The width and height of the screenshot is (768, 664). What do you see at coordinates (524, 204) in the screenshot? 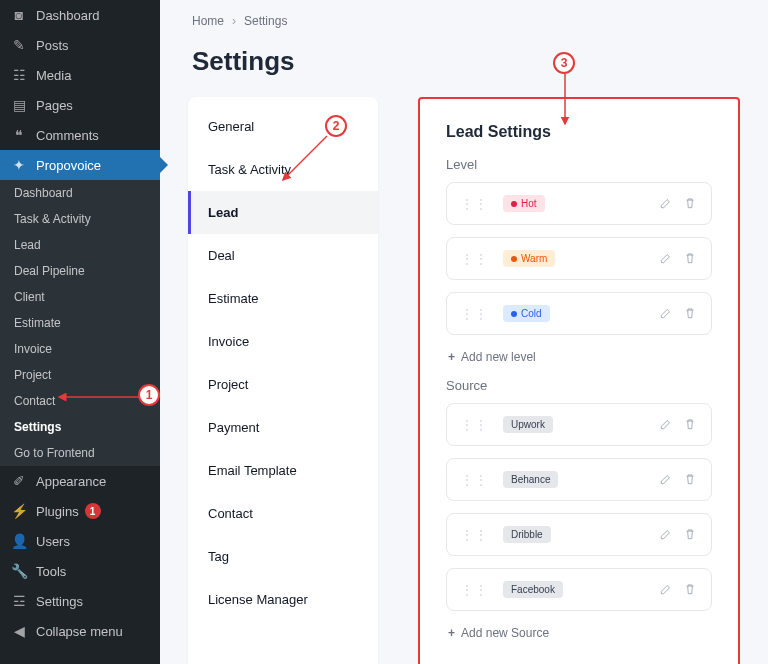
I see `level-pill: Hot` at bounding box center [524, 204].